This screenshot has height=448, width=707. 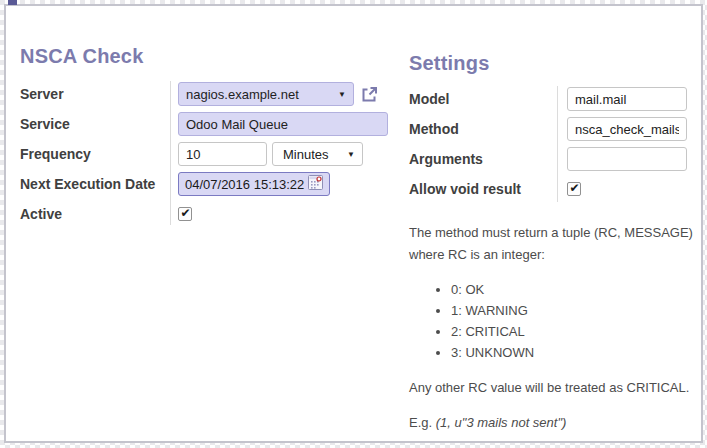 What do you see at coordinates (12, 2) in the screenshot?
I see `window-corner-fragment` at bounding box center [12, 2].